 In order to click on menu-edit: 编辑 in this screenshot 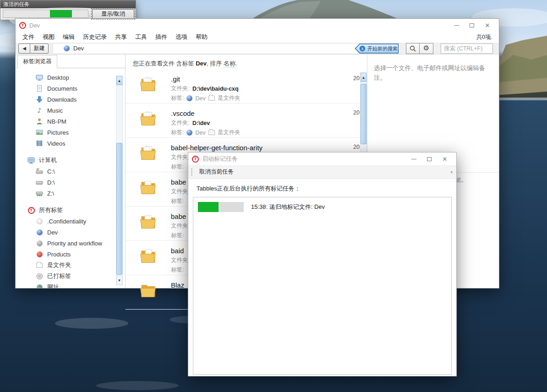, I will do `click(69, 37)`.